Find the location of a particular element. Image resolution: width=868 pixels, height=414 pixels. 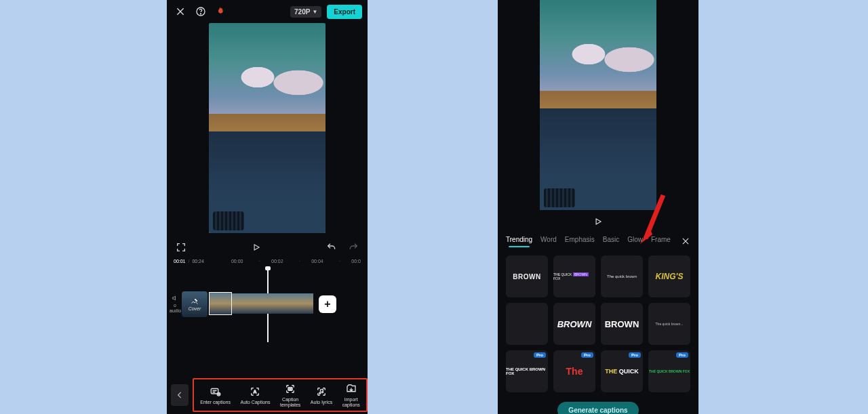

cover-label: Cover is located at coordinates (195, 309).